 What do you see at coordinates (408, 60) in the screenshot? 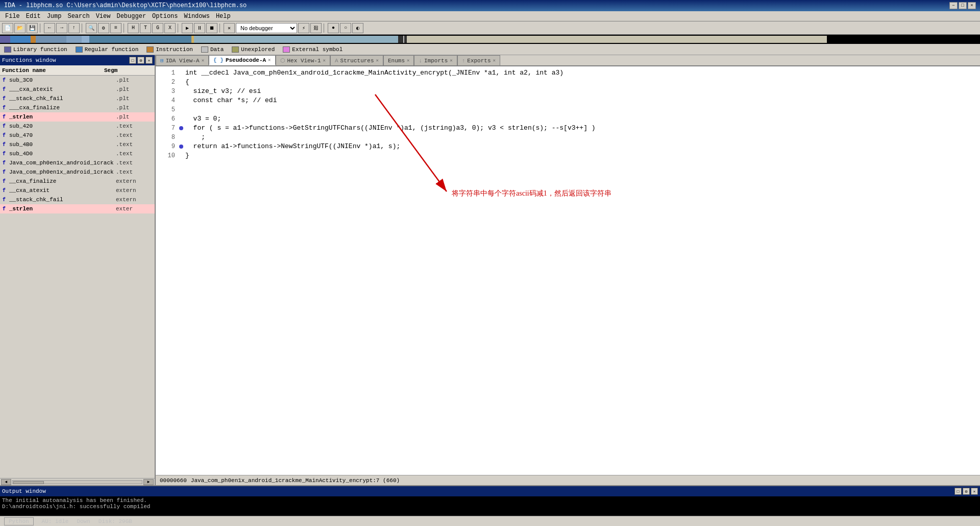
I see `tab-enums-close: ✕` at bounding box center [408, 60].